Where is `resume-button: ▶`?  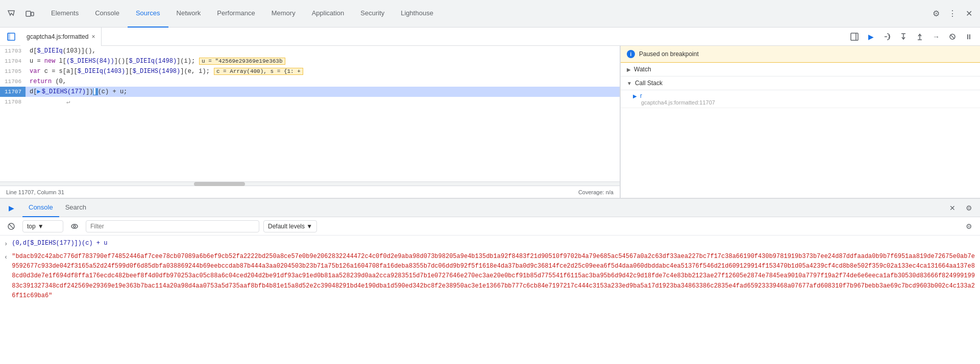 resume-button: ▶ is located at coordinates (871, 37).